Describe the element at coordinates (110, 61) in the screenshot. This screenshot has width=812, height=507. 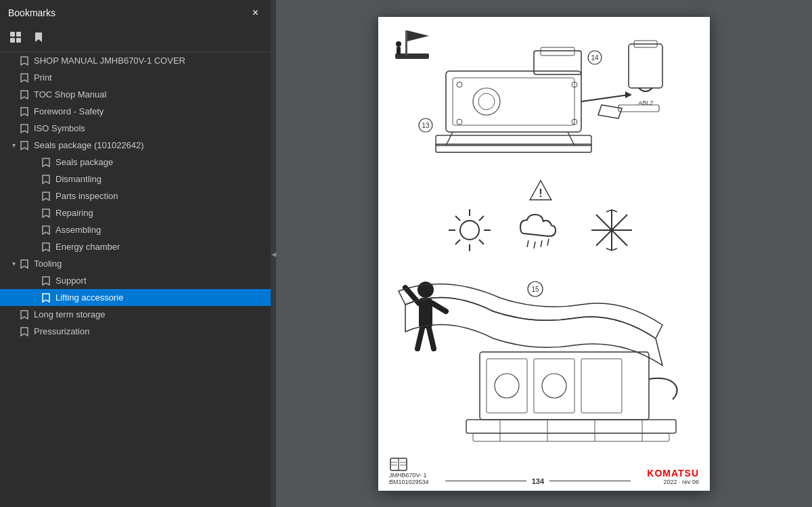
I see `bookmark-label: SHOP MANUAL JMHB670V-1 COVER` at that location.